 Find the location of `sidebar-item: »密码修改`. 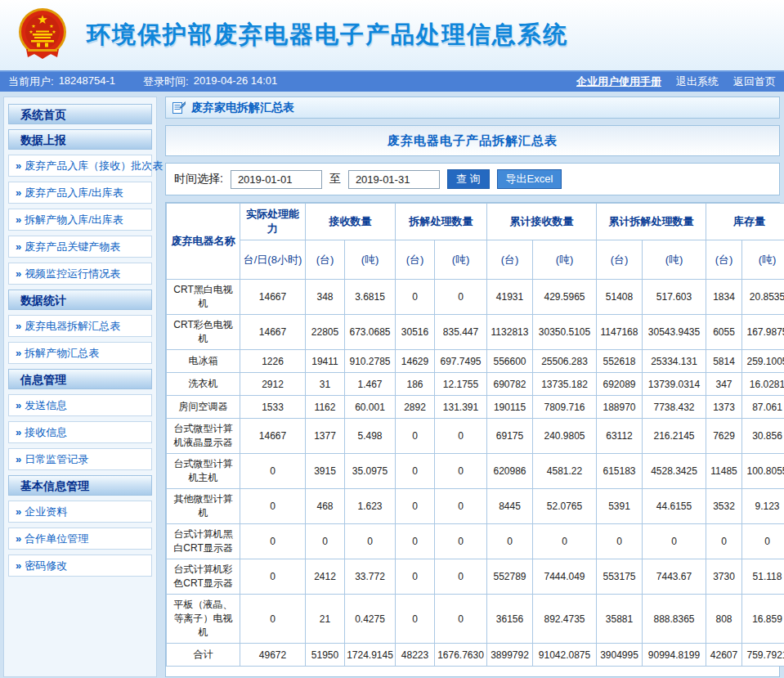

sidebar-item: »密码修改 is located at coordinates (80, 566).